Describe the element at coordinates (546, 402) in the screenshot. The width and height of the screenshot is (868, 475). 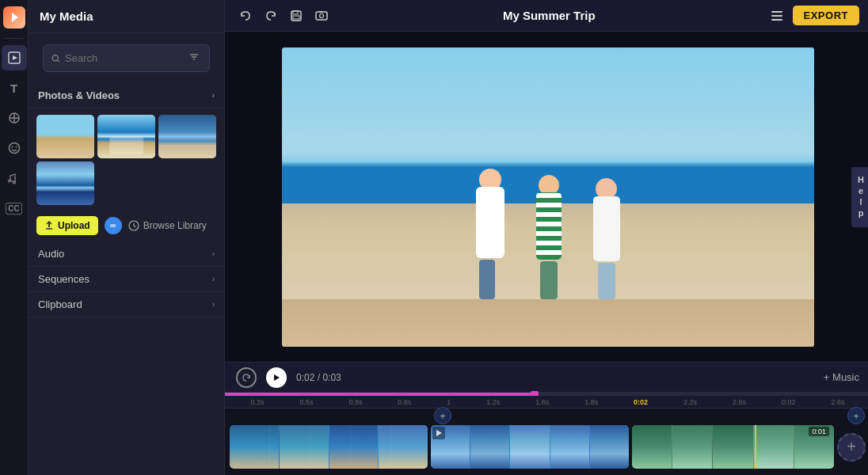
I see `timeline-ruler: 0.2s 0.5s 0.9s 0.6s 1 1.2s 1.6s 1.8s 0:0…` at that location.